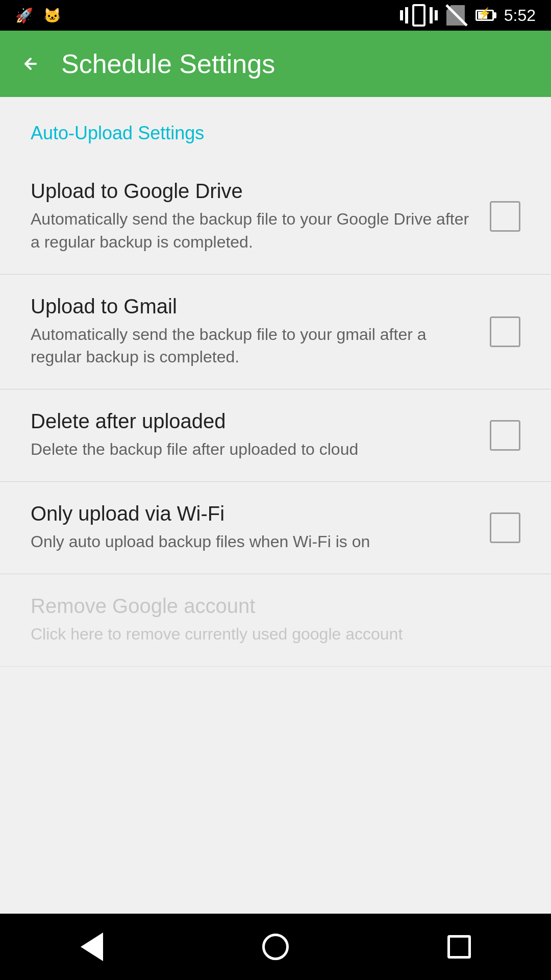  Describe the element at coordinates (250, 231) in the screenshot. I see `setting-upload-google-drive-desc: Automatically send the backup file to yo…` at that location.